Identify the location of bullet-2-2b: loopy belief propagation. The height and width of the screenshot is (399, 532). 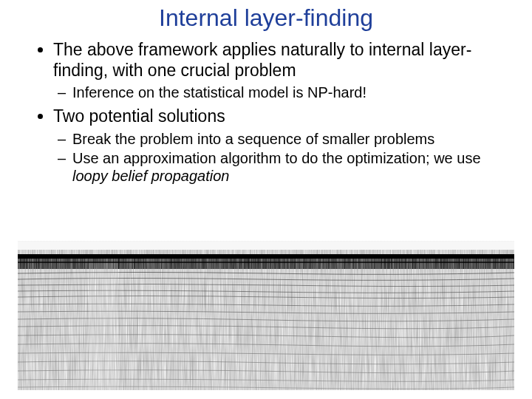
(151, 176).